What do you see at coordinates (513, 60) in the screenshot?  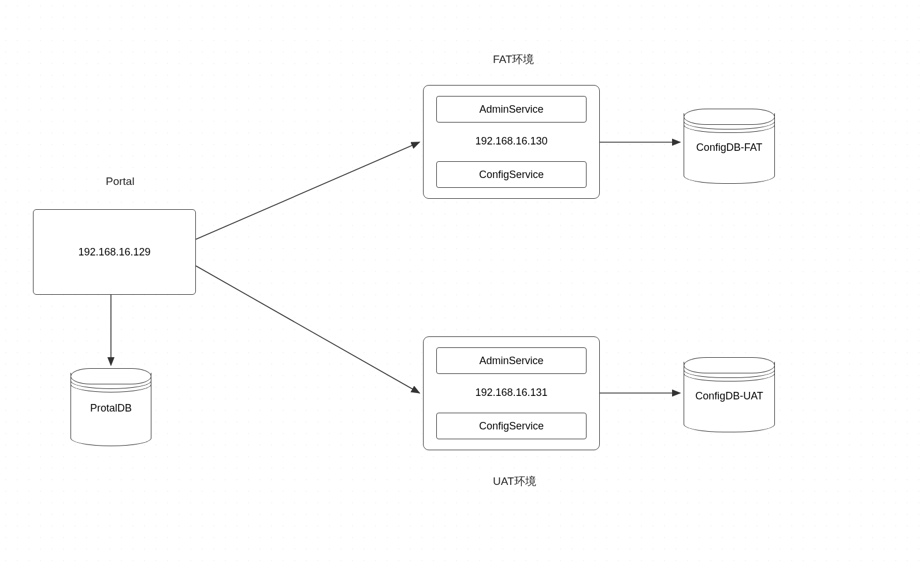 I see `fat-title: FAT环境` at bounding box center [513, 60].